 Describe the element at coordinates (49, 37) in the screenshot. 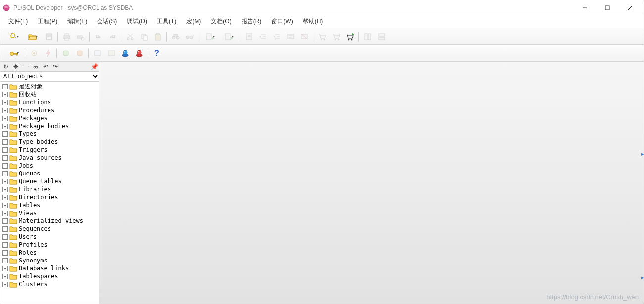

I see `save-button` at that location.